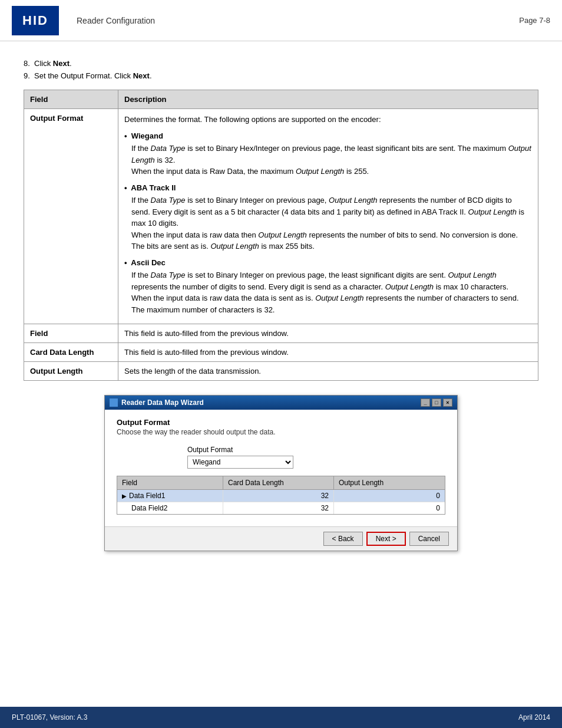 This screenshot has height=728, width=562. What do you see at coordinates (240, 450) in the screenshot?
I see `wizard-form-label: Output Format` at bounding box center [240, 450].